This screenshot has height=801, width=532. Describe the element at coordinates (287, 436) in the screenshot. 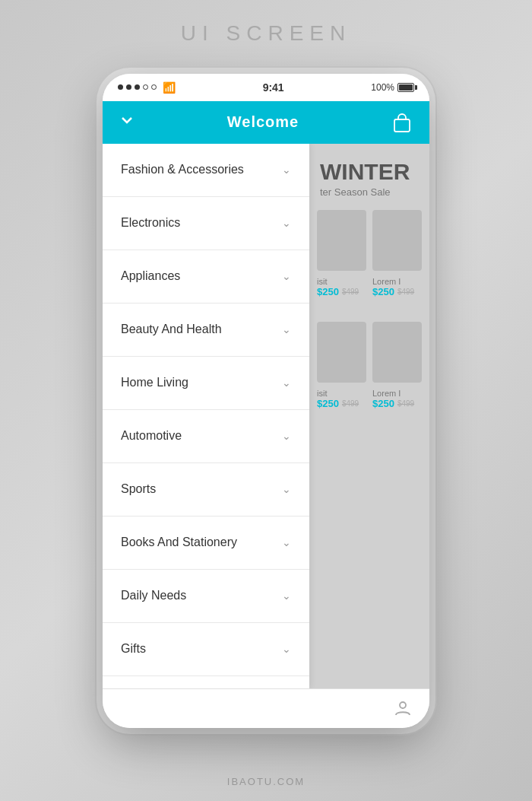

I see `menu-chevron-automotive: ⌄` at that location.